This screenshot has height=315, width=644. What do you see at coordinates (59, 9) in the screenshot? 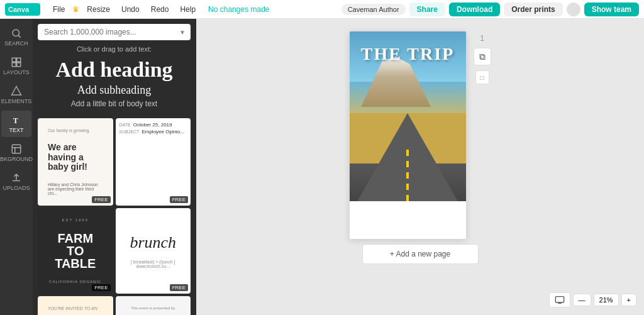
I see `file-menu: File` at bounding box center [59, 9].